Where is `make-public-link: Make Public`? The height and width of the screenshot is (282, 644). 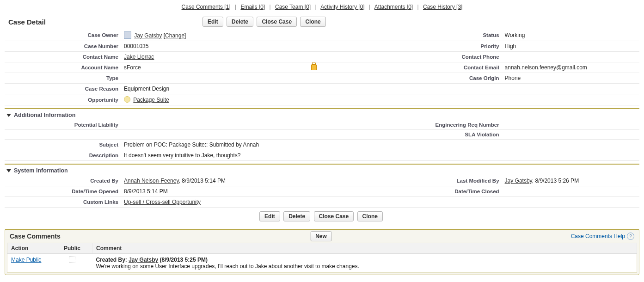 make-public-link: Make Public is located at coordinates (26, 260).